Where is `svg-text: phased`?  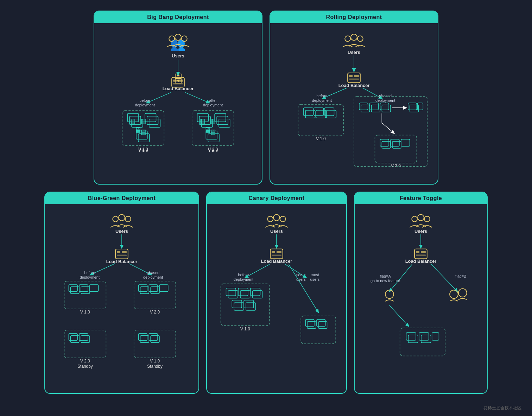 svg-text: phased is located at coordinates (385, 96).